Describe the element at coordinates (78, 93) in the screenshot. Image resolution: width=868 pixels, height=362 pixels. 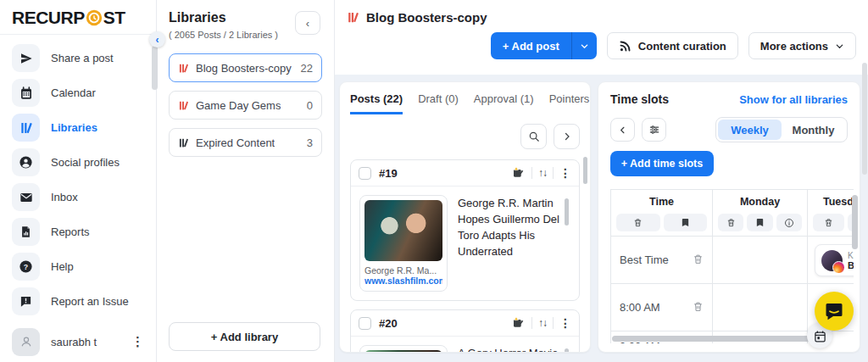
I see `sidebar-item-calendar: Calendar` at that location.